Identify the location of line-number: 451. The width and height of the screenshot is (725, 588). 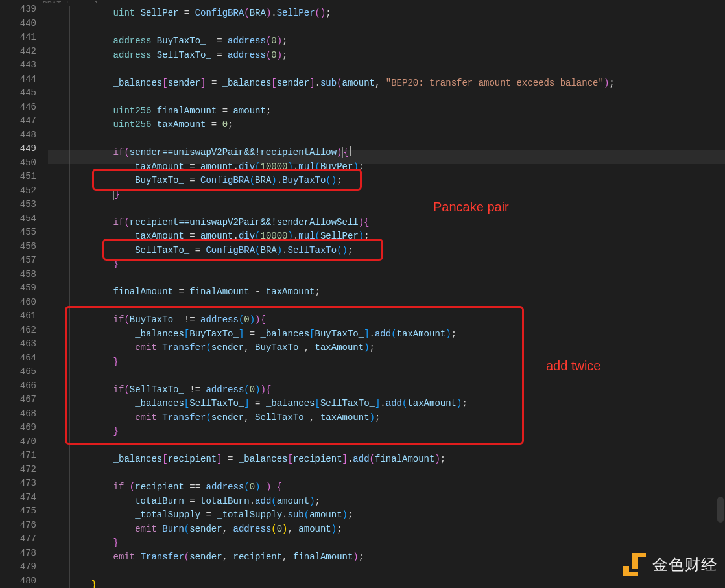
(18, 177).